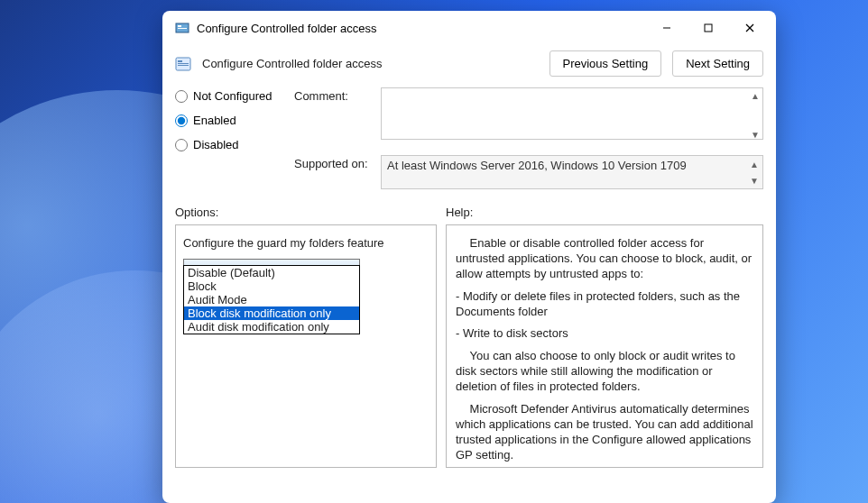 The width and height of the screenshot is (868, 503). What do you see at coordinates (335, 115) in the screenshot?
I see `comment-label: Comment:` at bounding box center [335, 115].